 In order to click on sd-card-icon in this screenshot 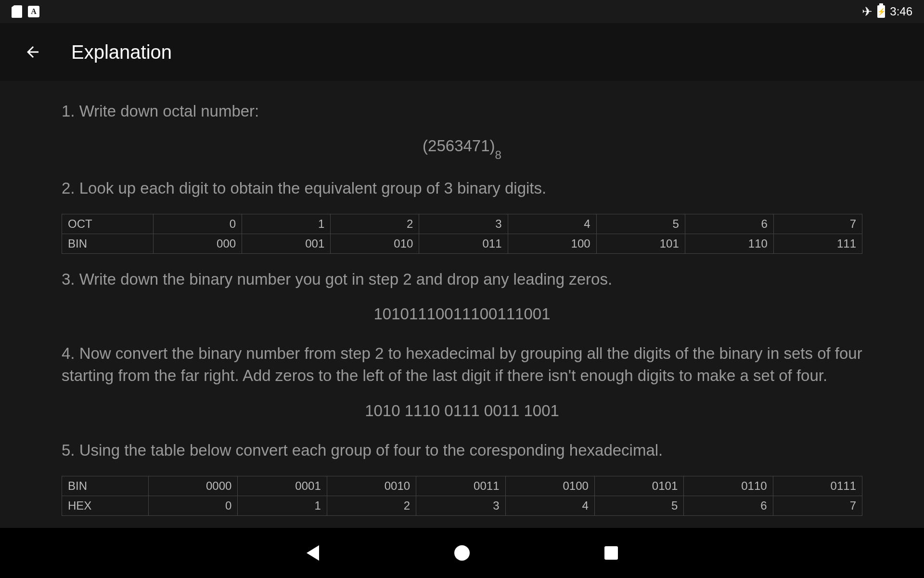, I will do `click(17, 12)`.